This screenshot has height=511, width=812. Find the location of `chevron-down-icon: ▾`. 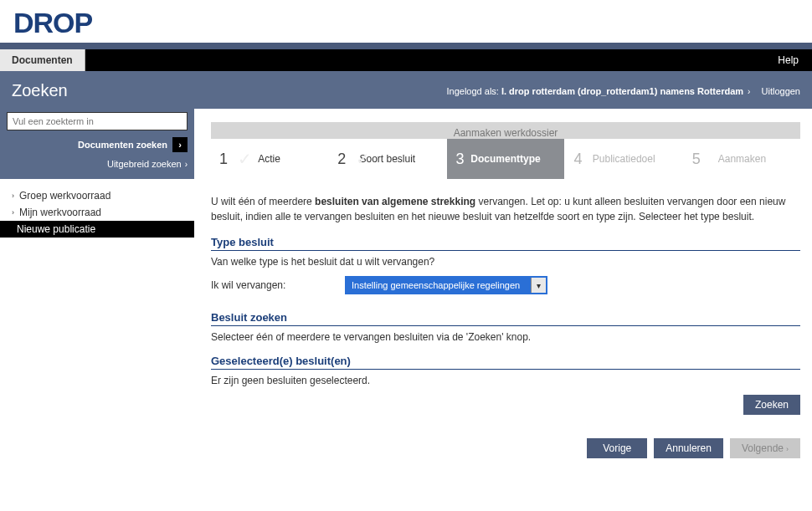

chevron-down-icon: ▾ is located at coordinates (538, 285).